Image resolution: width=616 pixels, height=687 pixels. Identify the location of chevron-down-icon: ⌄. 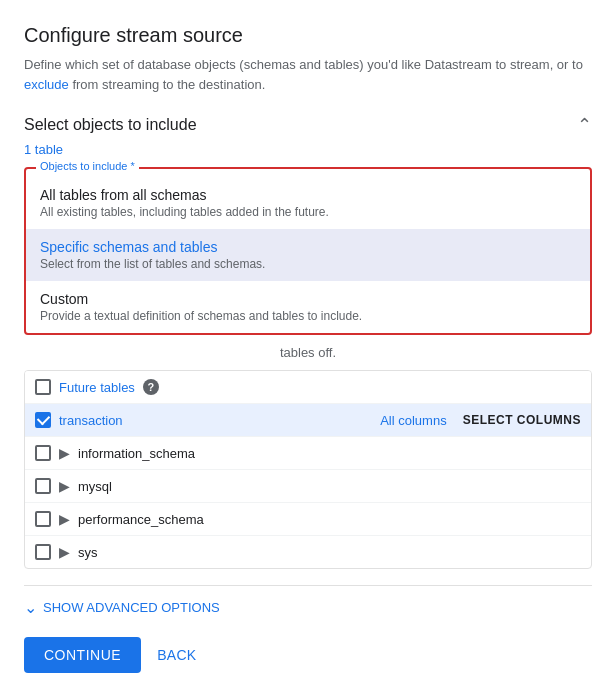
(30, 608).